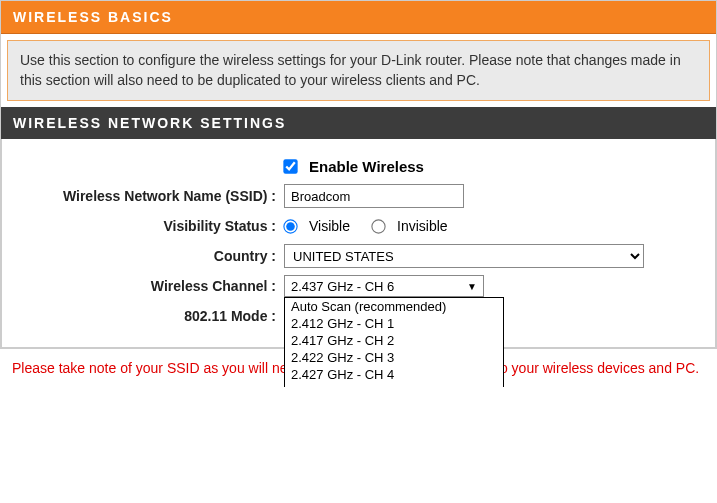 Image resolution: width=717 pixels, height=503 pixels. Describe the element at coordinates (149, 196) in the screenshot. I see `ssid-label: Wireless Network Name (SSID) :` at that location.